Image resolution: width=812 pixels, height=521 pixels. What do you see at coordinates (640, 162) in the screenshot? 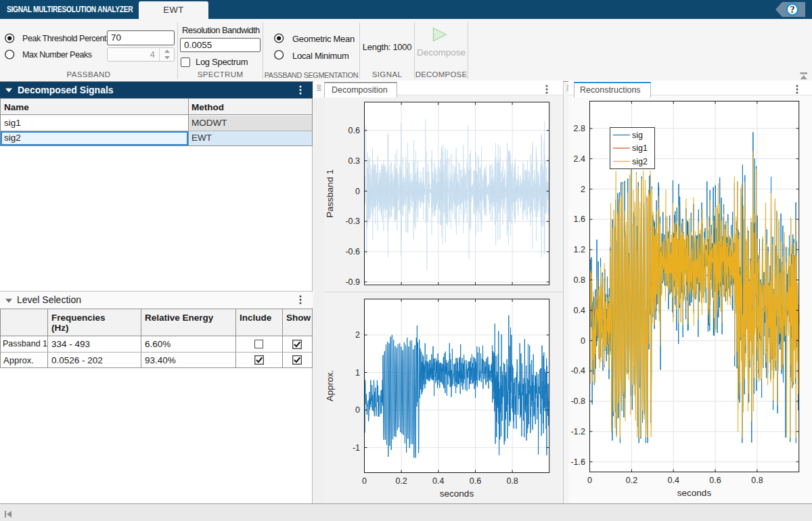
I see `svg-text: sig2` at bounding box center [640, 162].